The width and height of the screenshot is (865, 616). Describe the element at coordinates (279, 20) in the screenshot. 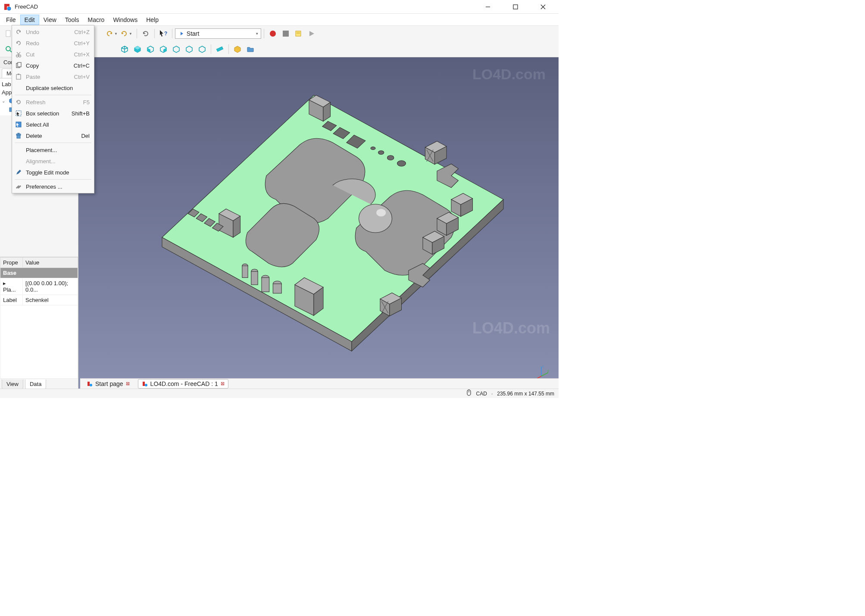

I see `menubar: FileEditViewToolsMacroWindowsHelp` at that location.